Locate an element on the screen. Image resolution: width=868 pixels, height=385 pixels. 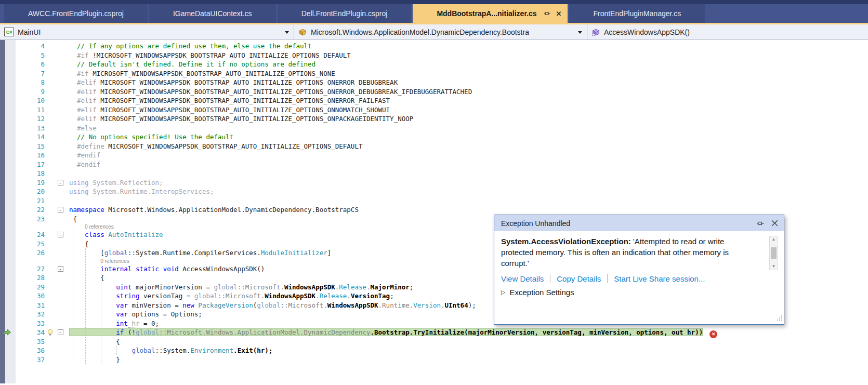
member-dropdown-label: AccessWindowsAppSDK() is located at coordinates (647, 32).